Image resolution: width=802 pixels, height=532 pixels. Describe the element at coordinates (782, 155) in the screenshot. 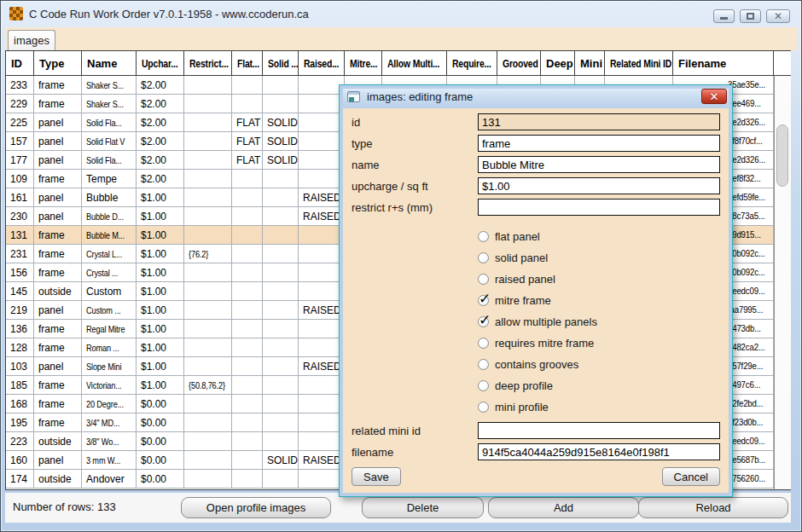

I see `scrollbar-thumb` at that location.